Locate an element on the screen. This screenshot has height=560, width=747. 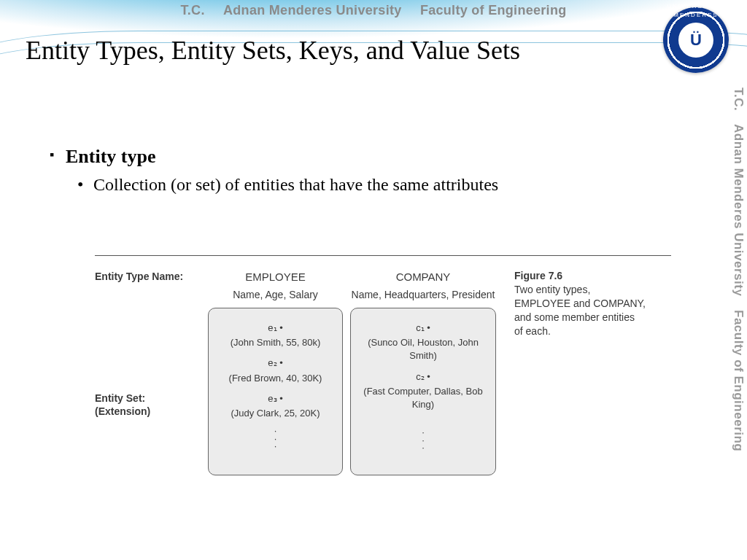
figure-rule is located at coordinates (383, 255).